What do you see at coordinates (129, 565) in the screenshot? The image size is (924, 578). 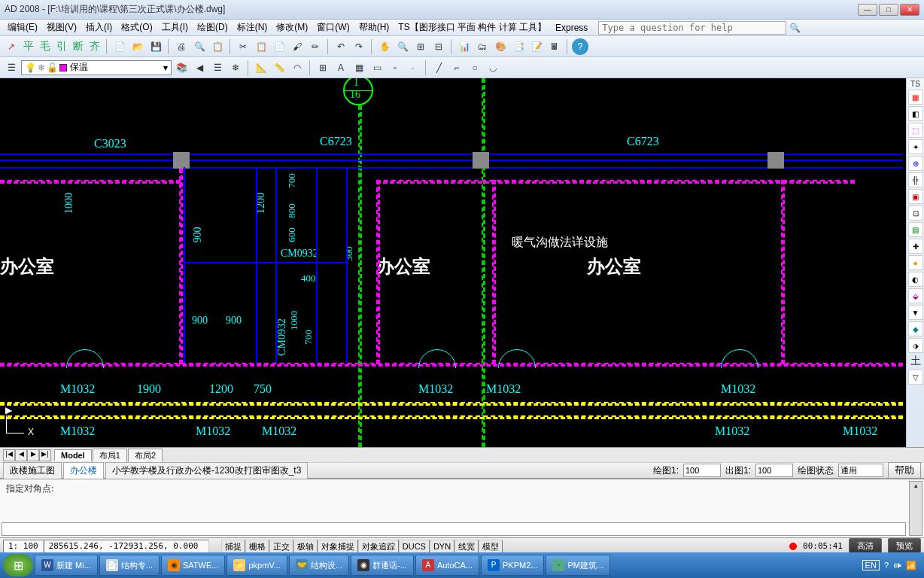 I see `task-pdf: 📄结构专...` at bounding box center [129, 565].